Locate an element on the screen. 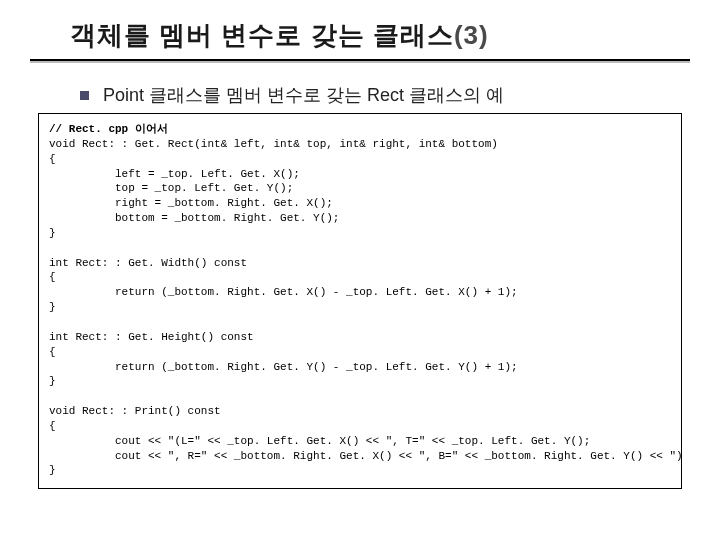 The height and width of the screenshot is (540, 720). code-line: int Rect: : Get. Height() const is located at coordinates (152, 337).